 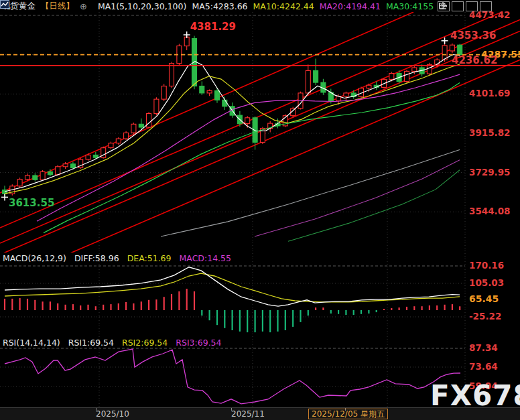 I want to click on rsi2-value: RSI2:69.54, so click(x=145, y=343).